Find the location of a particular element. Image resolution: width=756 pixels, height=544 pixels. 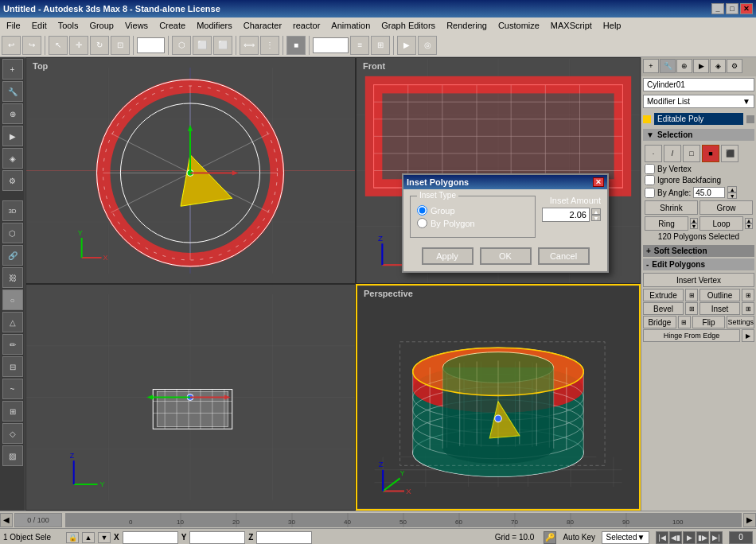

menu-file: File is located at coordinates (14, 25).